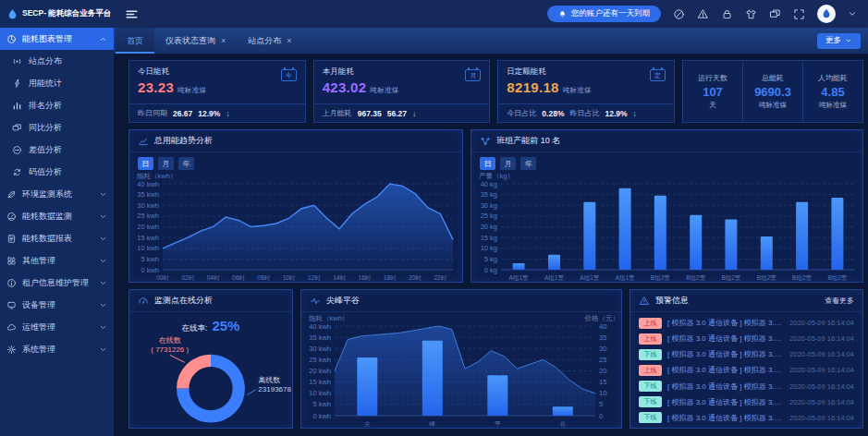 Image resolution: width=868 pixels, height=436 pixels. I want to click on alert-text: [ 模拟器 3.0 通信设备 ] 模拟器 3.0..., so click(726, 369).